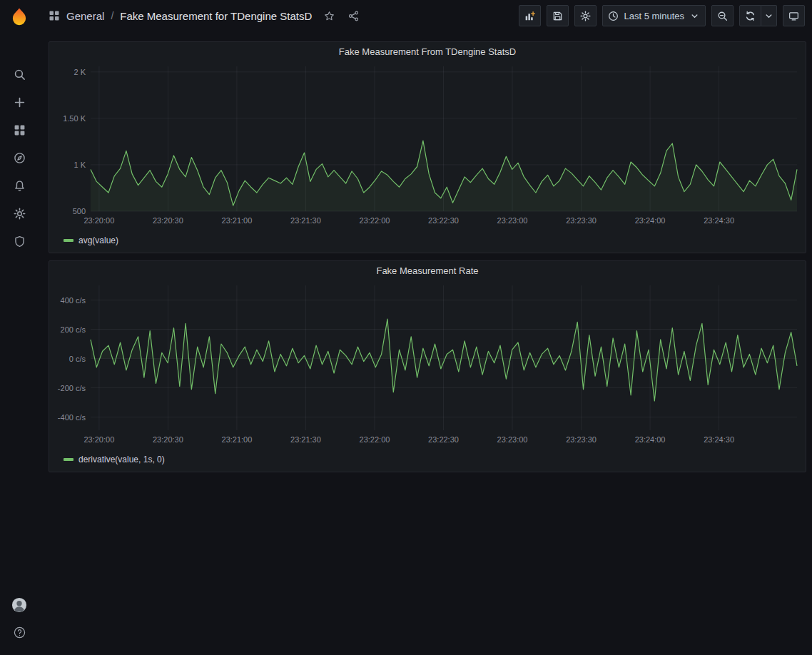 Image resolution: width=812 pixels, height=655 pixels. I want to click on sidebar-item-create, so click(19, 103).